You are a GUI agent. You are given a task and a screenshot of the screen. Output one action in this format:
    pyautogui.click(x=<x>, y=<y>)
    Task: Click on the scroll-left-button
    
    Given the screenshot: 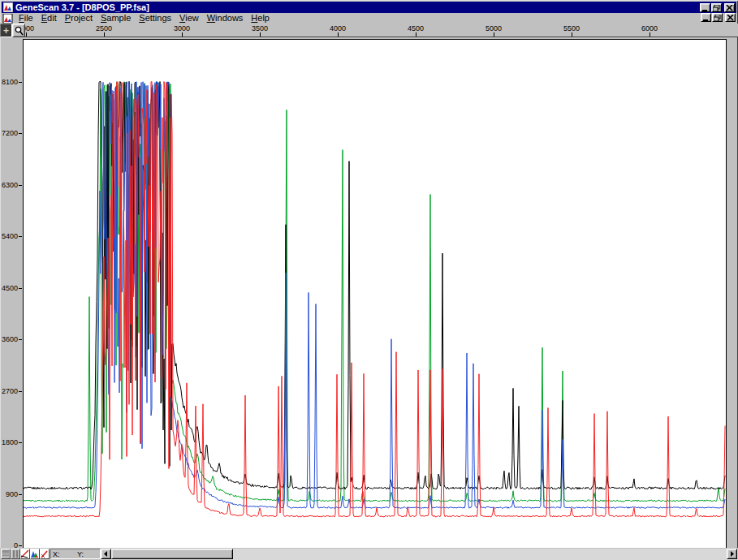 What is the action you would take?
    pyautogui.click(x=106, y=554)
    